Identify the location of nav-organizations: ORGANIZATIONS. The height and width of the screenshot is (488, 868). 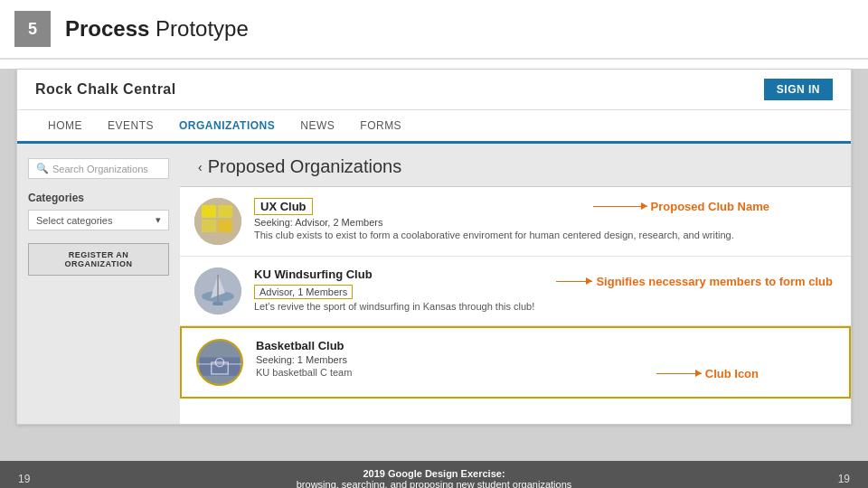
(227, 127).